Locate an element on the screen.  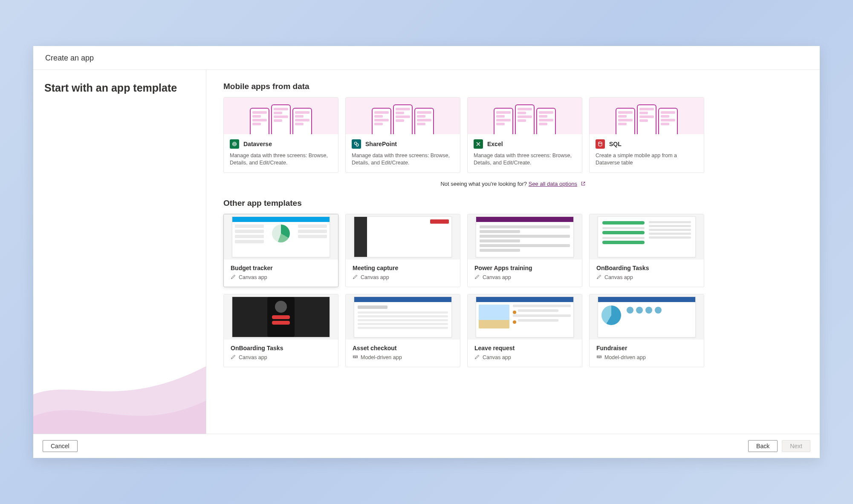
mobile-card-title: SharePoint is located at coordinates (381, 144).